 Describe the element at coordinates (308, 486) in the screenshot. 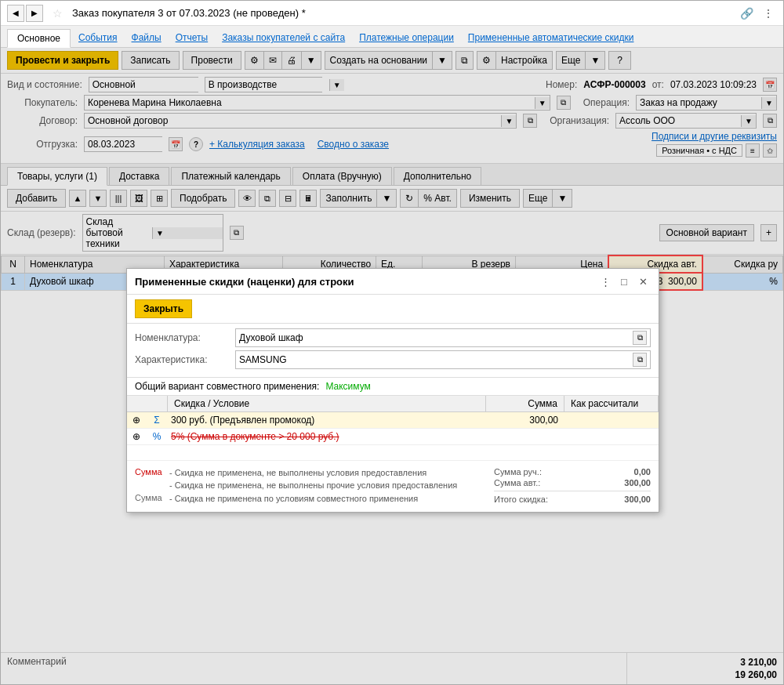

I see `modal-legend-left: Сумма - Скидка не применена, не выполнен…` at that location.